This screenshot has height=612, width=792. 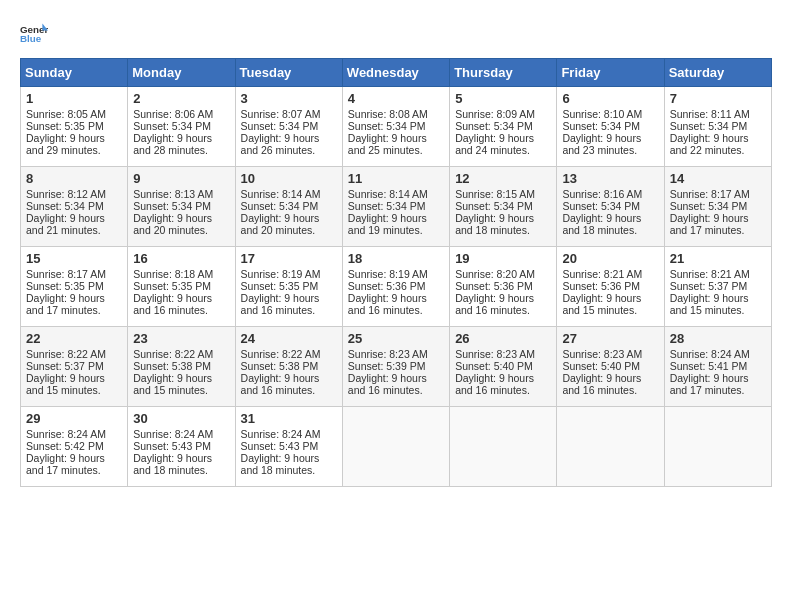 I want to click on calendar-cell: 5 Sunrise: 8:09 AM Sunset: 5:34 PM Dayli…, so click(x=504, y=127).